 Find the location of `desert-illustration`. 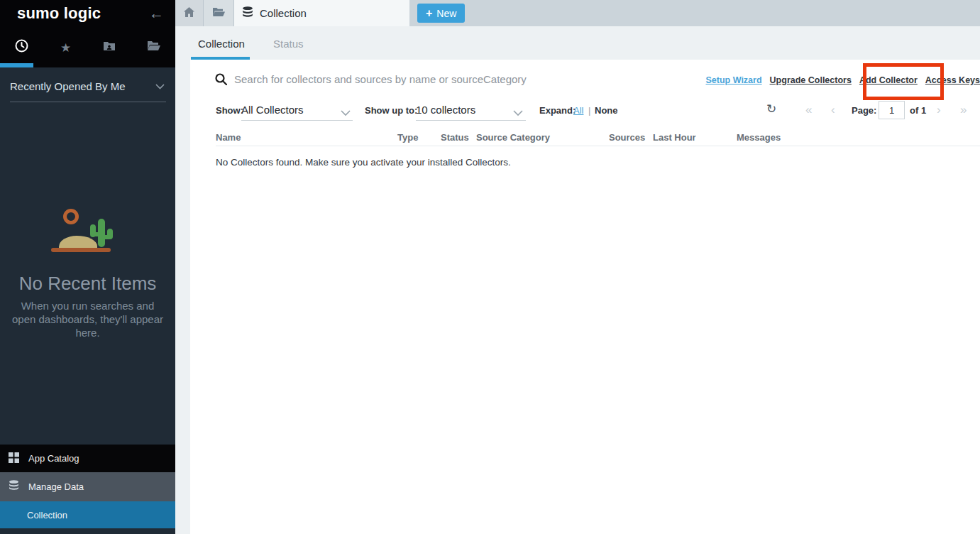

desert-illustration is located at coordinates (88, 231).